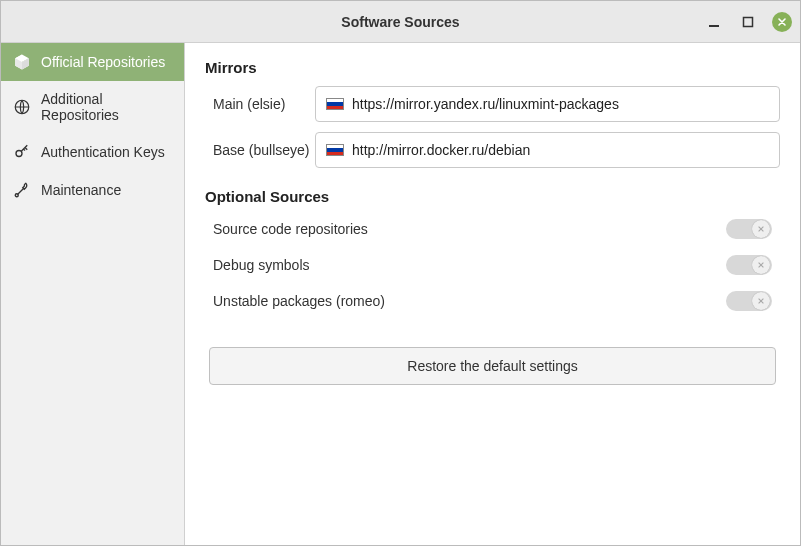 The image size is (801, 546). What do you see at coordinates (22, 62) in the screenshot?
I see `package-icon` at bounding box center [22, 62].